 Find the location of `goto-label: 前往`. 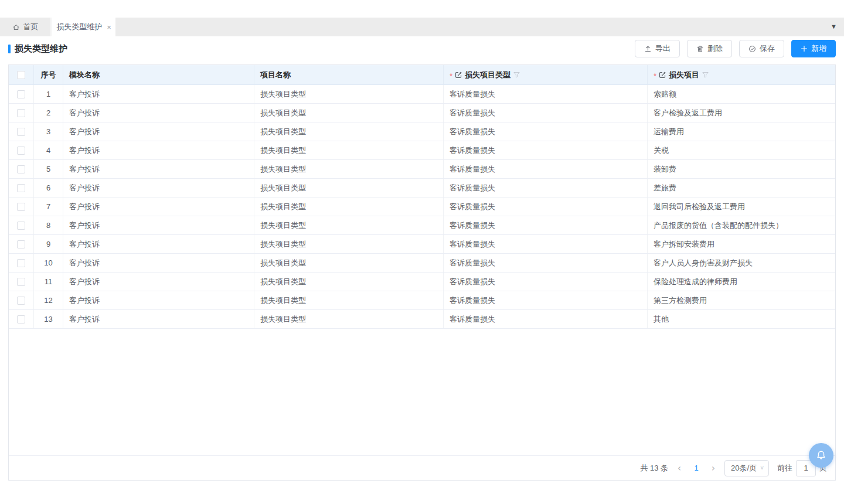

goto-label: 前往 is located at coordinates (785, 468).